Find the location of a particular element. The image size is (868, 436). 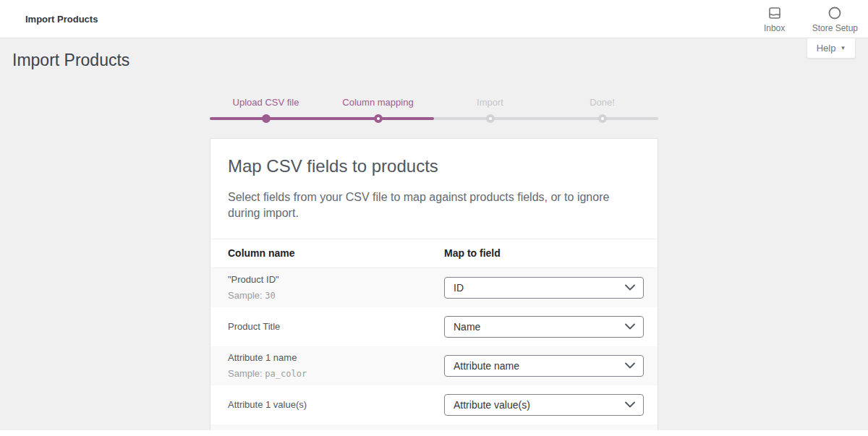

step-dot-upload is located at coordinates (266, 119).